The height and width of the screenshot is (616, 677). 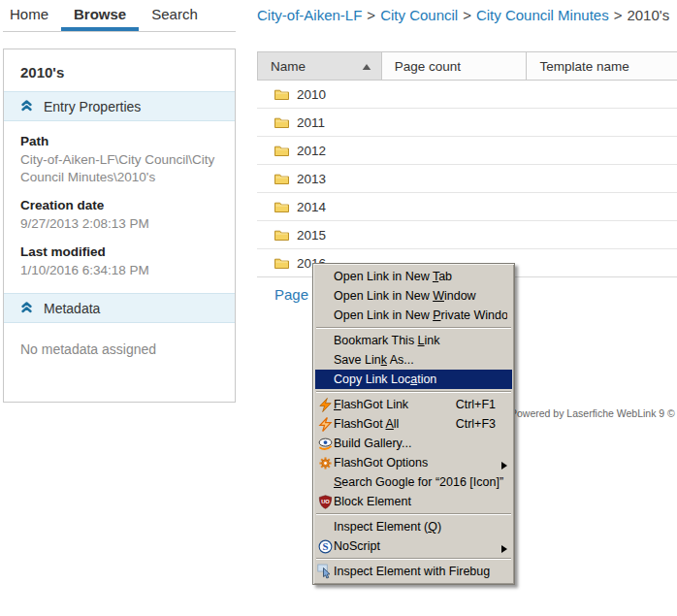 I want to click on flashgot-options-icon, so click(x=325, y=464).